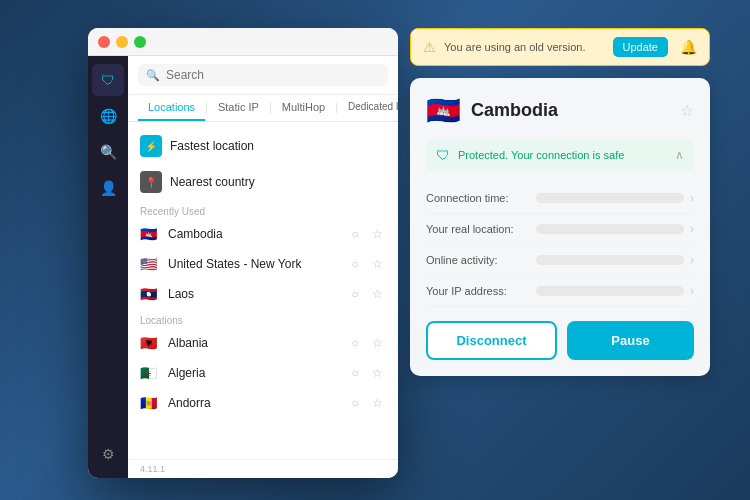  What do you see at coordinates (444, 110) in the screenshot?
I see `connection-flag: 🇰🇭` at bounding box center [444, 110].